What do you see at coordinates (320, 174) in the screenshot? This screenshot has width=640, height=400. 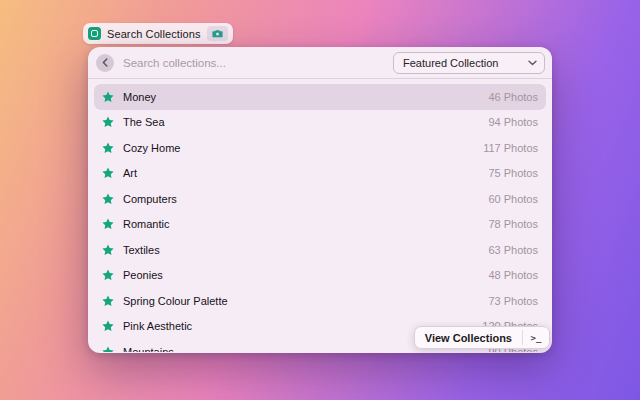 I see `list-item: Art 75 Photos` at bounding box center [320, 174].